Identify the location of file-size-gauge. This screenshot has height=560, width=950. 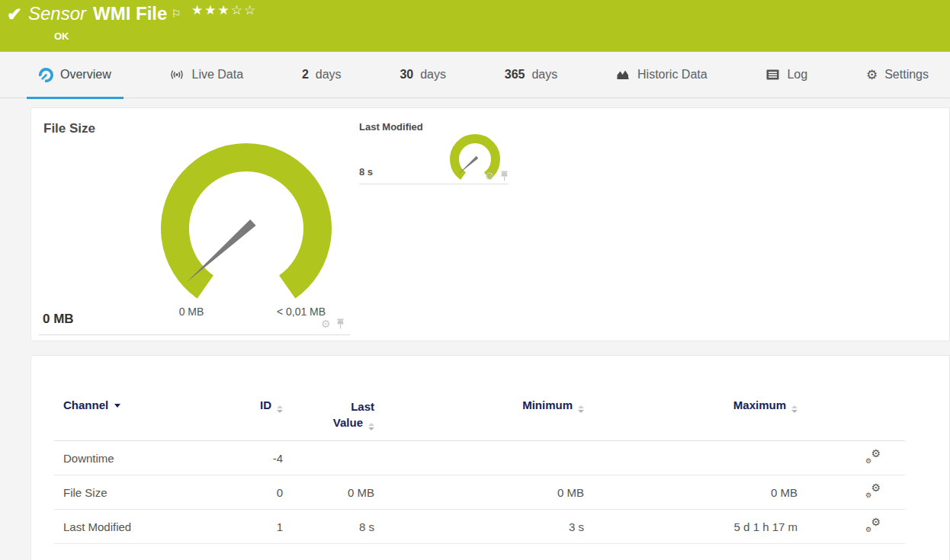
(246, 229).